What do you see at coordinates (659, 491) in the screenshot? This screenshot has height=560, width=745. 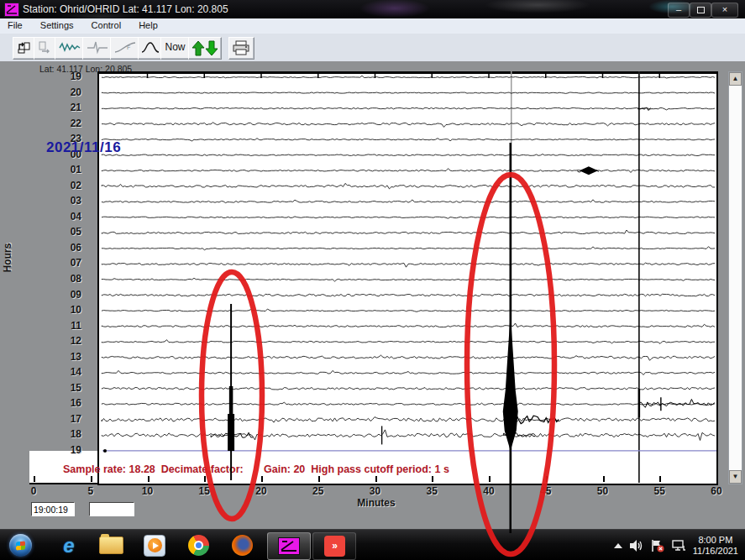 I see `minute-label-55: 55` at bounding box center [659, 491].